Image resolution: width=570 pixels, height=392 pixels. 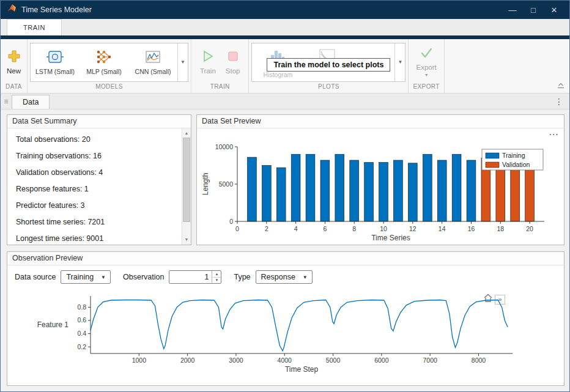 What do you see at coordinates (153, 62) in the screenshot?
I see `model-item-cnn: CNN (Small)` at bounding box center [153, 62].